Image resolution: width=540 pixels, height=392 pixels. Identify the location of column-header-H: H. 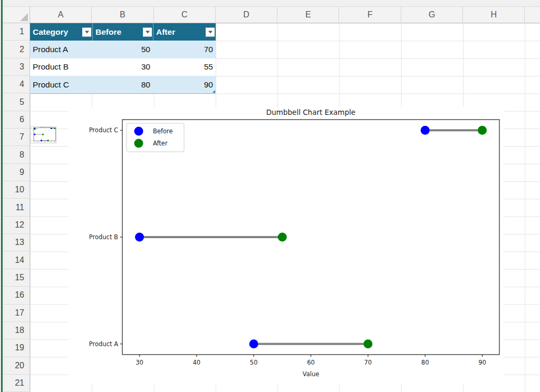
(494, 15).